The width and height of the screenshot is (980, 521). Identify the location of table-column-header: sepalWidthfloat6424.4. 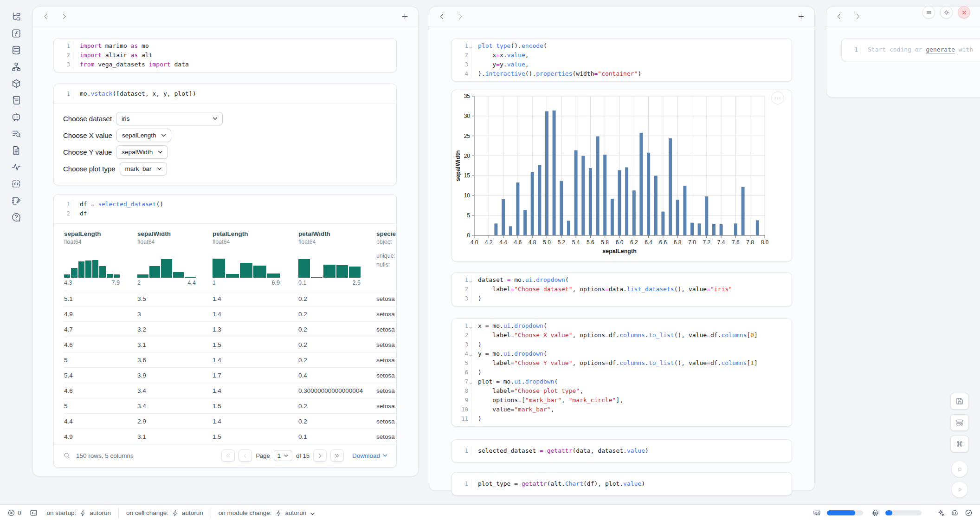
(175, 258).